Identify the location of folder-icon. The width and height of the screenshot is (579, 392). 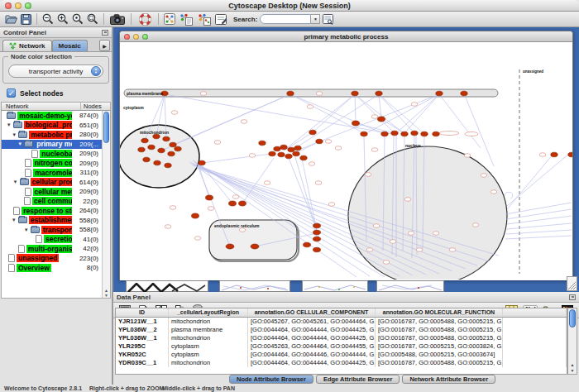
(25, 182).